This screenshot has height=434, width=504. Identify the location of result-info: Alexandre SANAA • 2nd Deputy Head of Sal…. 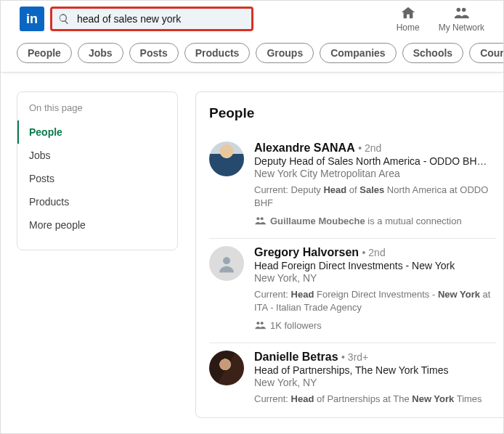
(375, 184).